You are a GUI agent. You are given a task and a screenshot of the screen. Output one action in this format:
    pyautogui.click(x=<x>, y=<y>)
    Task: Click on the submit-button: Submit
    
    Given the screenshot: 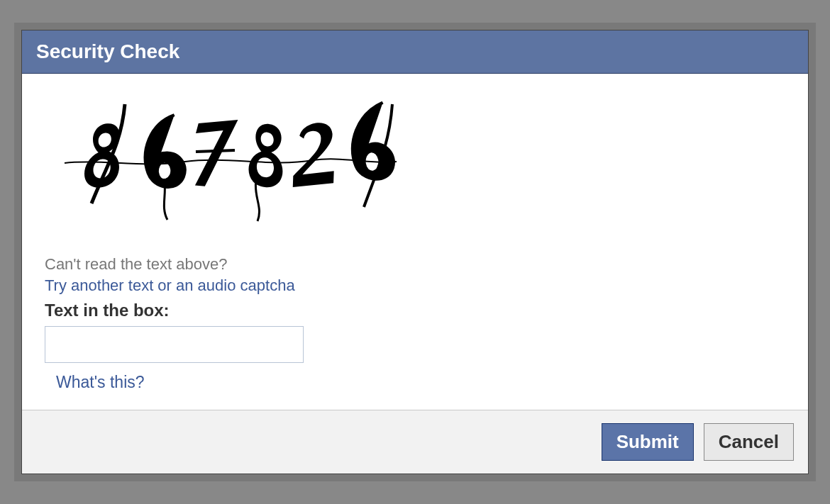 What is the action you would take?
    pyautogui.click(x=648, y=442)
    